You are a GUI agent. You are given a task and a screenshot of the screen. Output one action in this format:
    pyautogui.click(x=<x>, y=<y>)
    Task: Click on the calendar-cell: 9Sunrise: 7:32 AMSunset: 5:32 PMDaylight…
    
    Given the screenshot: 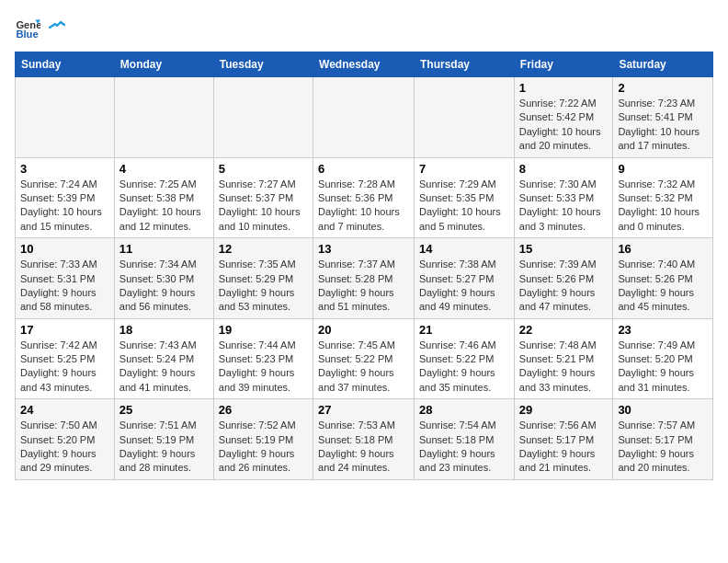 What is the action you would take?
    pyautogui.click(x=664, y=198)
    